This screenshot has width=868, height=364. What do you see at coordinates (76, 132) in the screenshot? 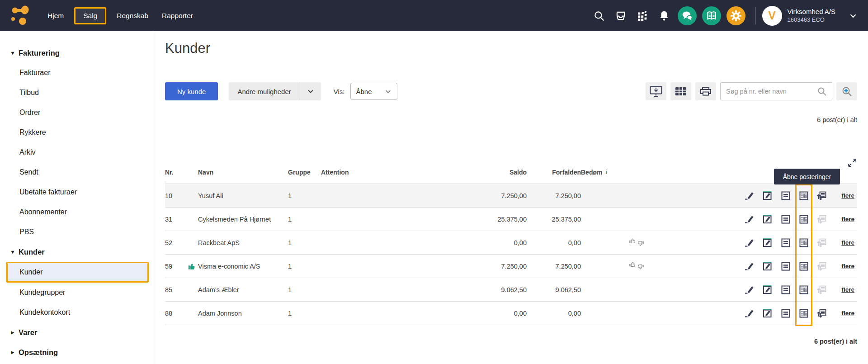
I see `sidebar-item-rykkere: Rykkere` at bounding box center [76, 132].